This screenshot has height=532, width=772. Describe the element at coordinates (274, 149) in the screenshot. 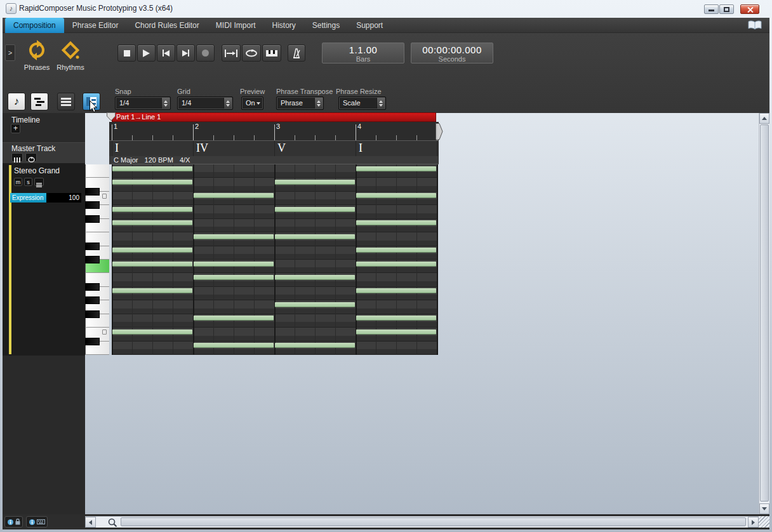

I see `chord-track: IIVVI` at that location.